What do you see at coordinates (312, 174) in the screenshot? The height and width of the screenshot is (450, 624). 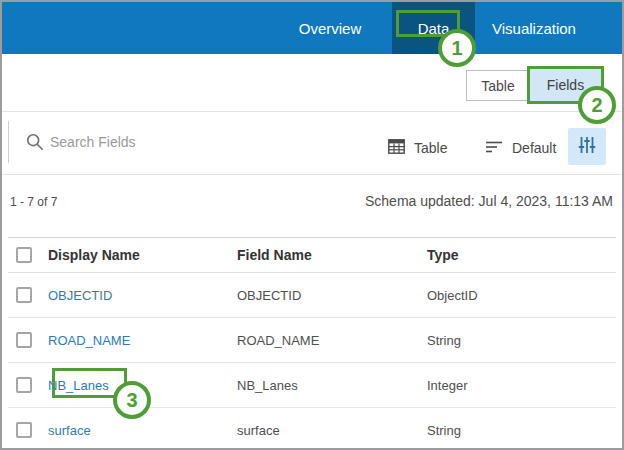 I see `divider-under-search` at bounding box center [312, 174].